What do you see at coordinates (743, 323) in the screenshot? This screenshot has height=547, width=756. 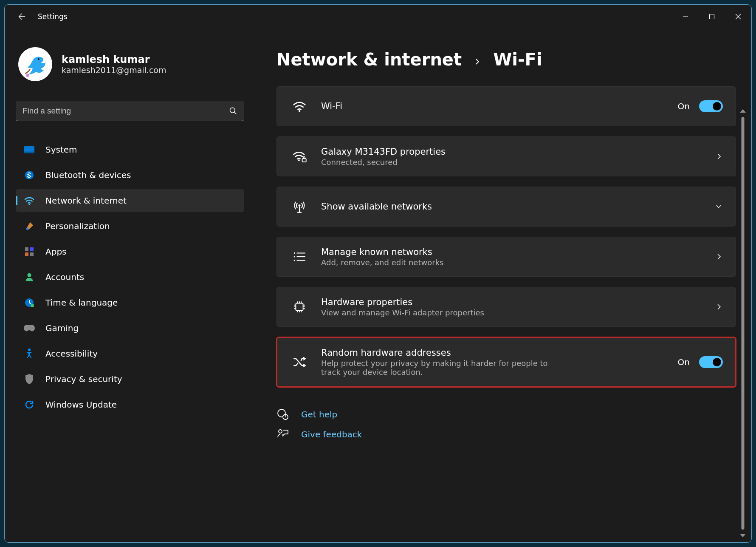 I see `scrollbar` at bounding box center [743, 323].